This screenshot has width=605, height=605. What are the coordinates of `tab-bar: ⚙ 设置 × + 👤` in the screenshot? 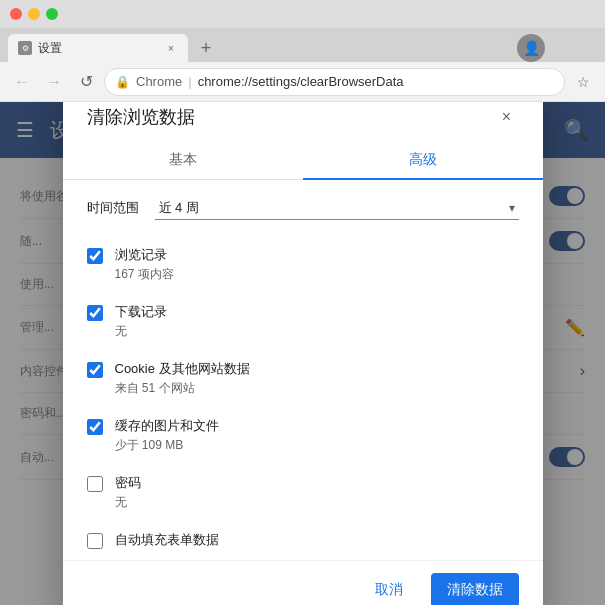 It's located at (302, 45).